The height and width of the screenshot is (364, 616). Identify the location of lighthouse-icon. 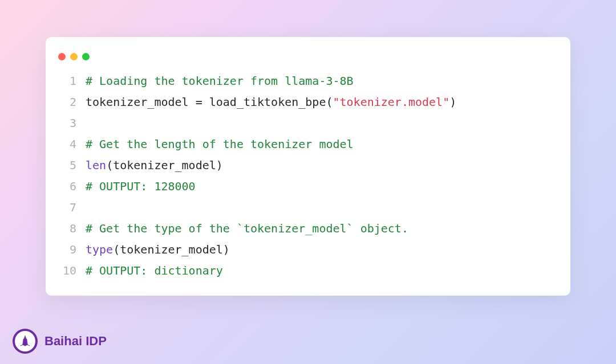
(25, 341).